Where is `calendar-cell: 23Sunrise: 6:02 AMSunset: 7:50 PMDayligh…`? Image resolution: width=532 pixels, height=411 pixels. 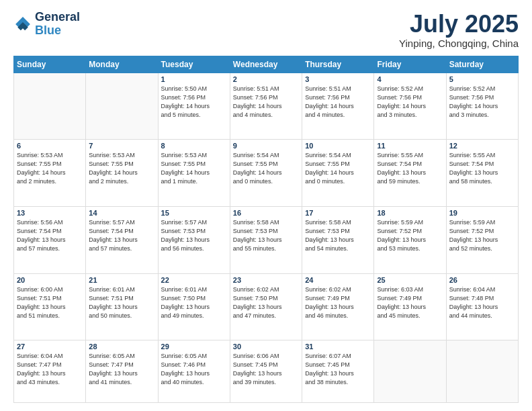 calendar-cell: 23Sunrise: 6:02 AMSunset: 7:50 PMDayligh… is located at coordinates (266, 307).